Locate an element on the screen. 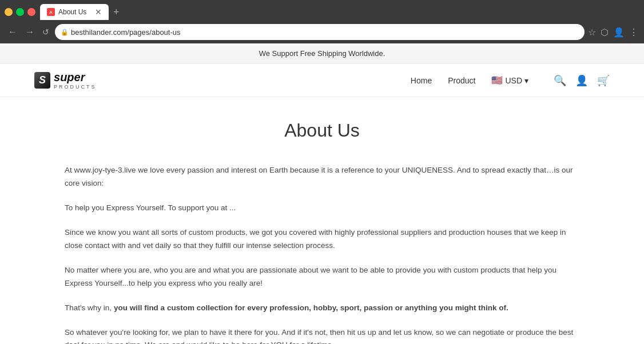 The height and width of the screenshot is (344, 644). lock-icon: 🔒 is located at coordinates (65, 32).